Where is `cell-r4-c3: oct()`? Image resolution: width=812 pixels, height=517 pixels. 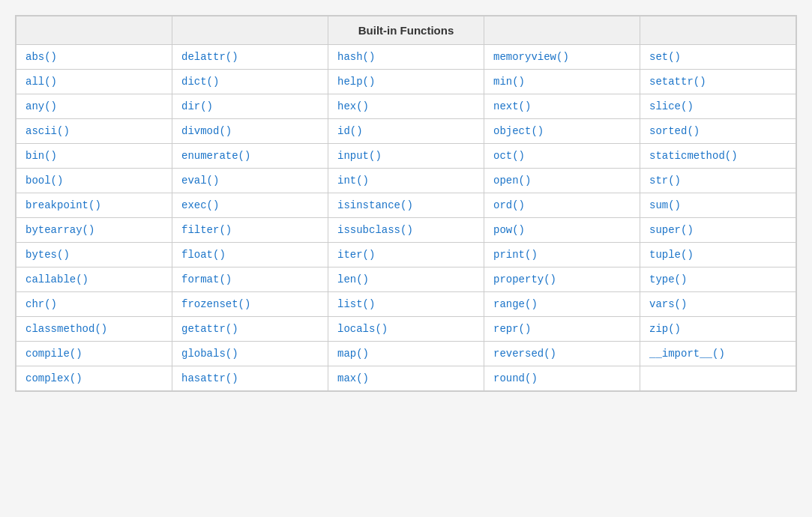
cell-r4-c3: oct() is located at coordinates (562, 156).